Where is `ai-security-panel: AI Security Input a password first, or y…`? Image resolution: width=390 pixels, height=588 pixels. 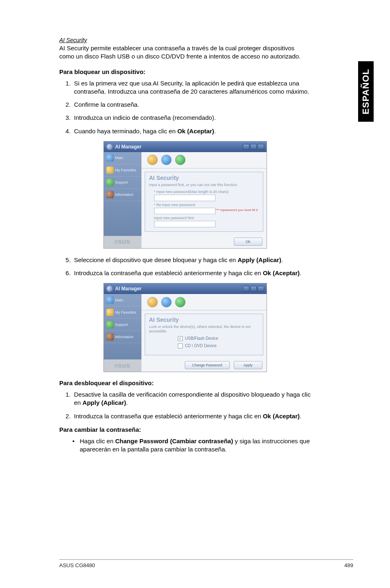 ai-security-panel: AI Security Input a password first, or y… is located at coordinates (204, 202).